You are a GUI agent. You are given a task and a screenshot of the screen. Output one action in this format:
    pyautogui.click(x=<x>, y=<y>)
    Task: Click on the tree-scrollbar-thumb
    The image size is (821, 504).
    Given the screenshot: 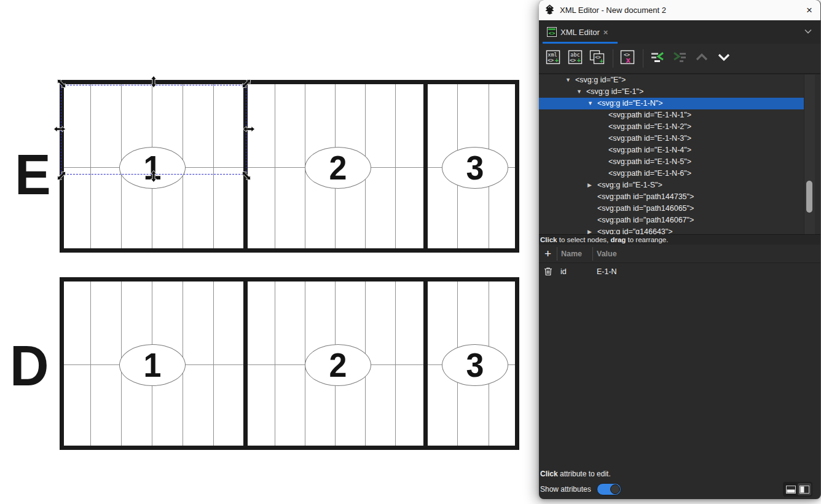 What is the action you would take?
    pyautogui.click(x=809, y=197)
    